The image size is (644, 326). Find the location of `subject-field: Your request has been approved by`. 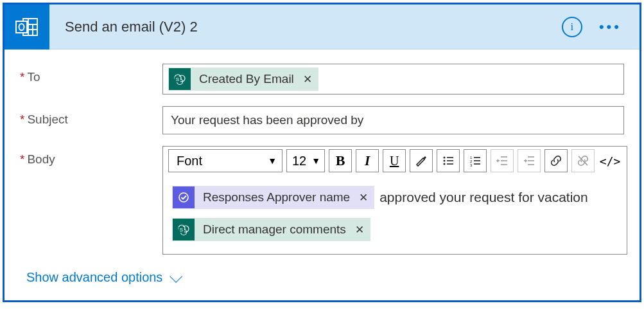

subject-field: Your request has been approved by is located at coordinates (393, 120).